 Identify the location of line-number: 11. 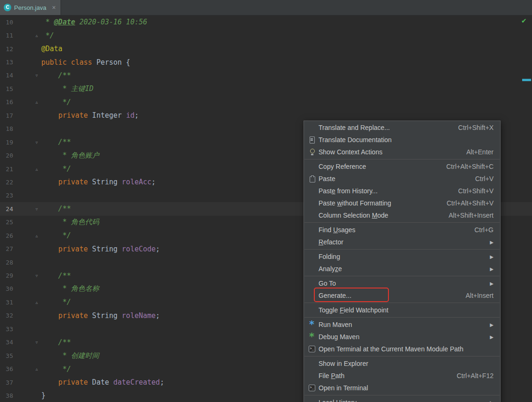
(7, 36).